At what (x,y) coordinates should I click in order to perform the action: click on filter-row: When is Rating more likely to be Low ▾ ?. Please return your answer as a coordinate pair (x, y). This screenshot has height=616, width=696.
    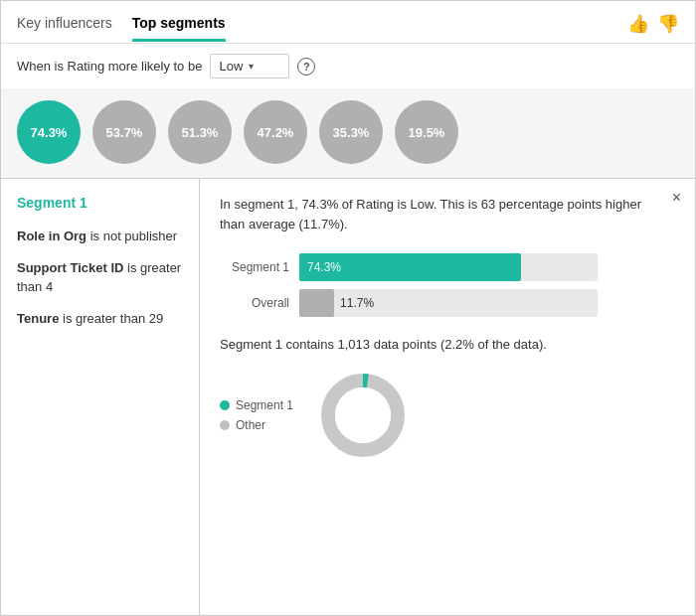
    Looking at the image, I should click on (348, 66).